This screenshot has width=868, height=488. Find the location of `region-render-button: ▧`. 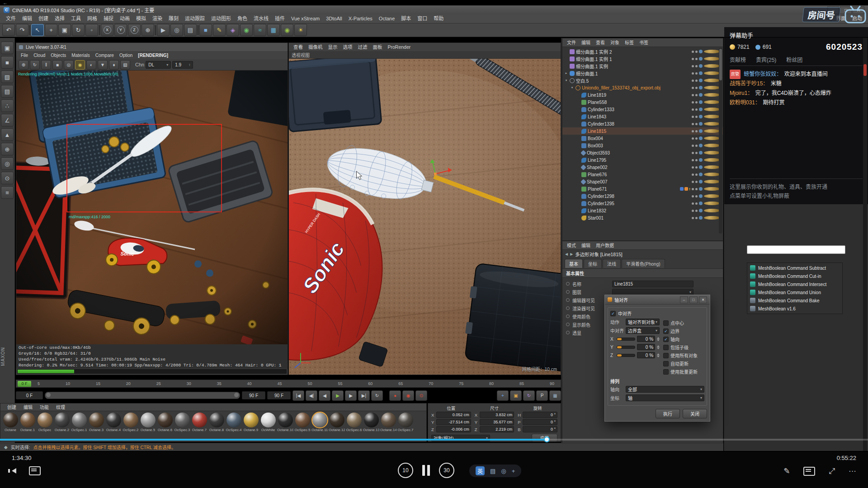

region-render-button: ▧ is located at coordinates (125, 65).